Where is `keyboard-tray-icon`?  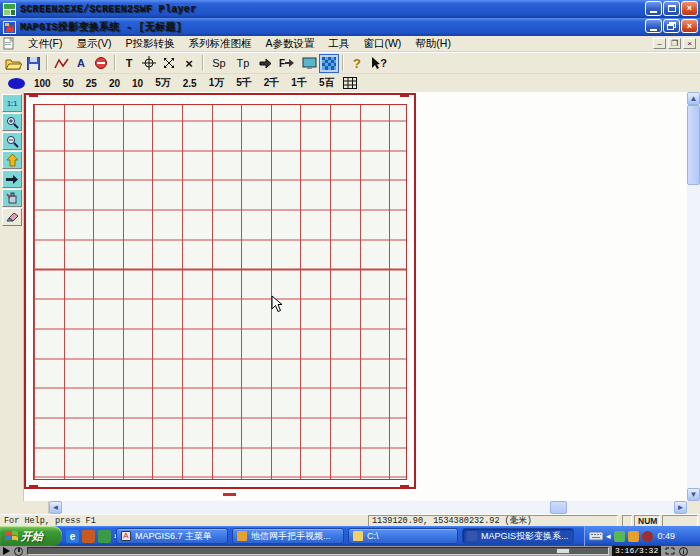 keyboard-tray-icon is located at coordinates (596, 536).